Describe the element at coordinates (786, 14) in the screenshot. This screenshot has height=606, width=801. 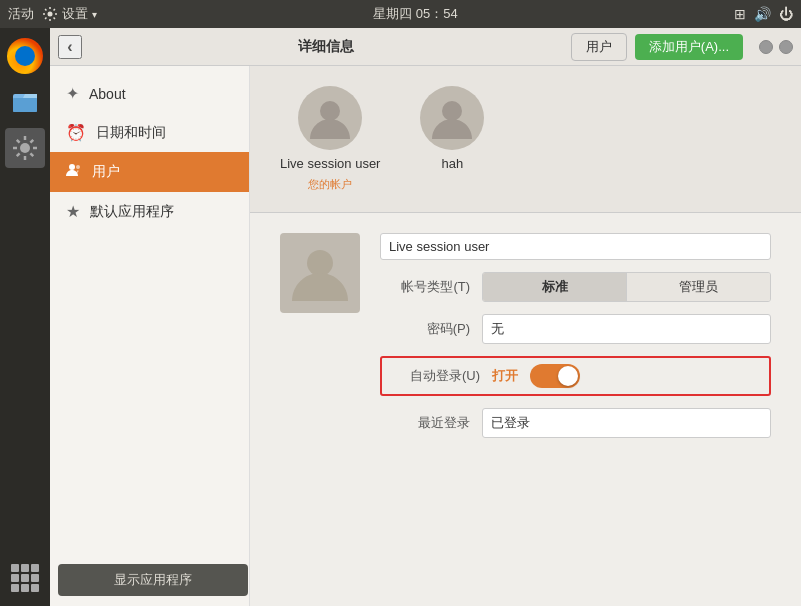
I see `power-icon: ⏻` at that location.